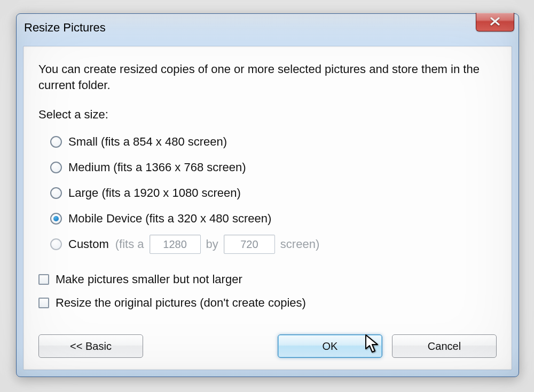 This screenshot has height=392, width=534. I want to click on button-label: Cancel, so click(444, 347).